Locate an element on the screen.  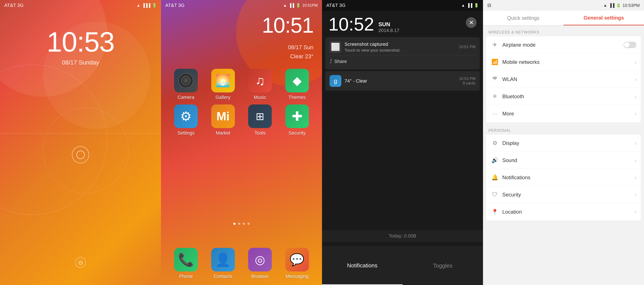
settings-item-notifications: 🔔 Notifications › is located at coordinates (564, 178).